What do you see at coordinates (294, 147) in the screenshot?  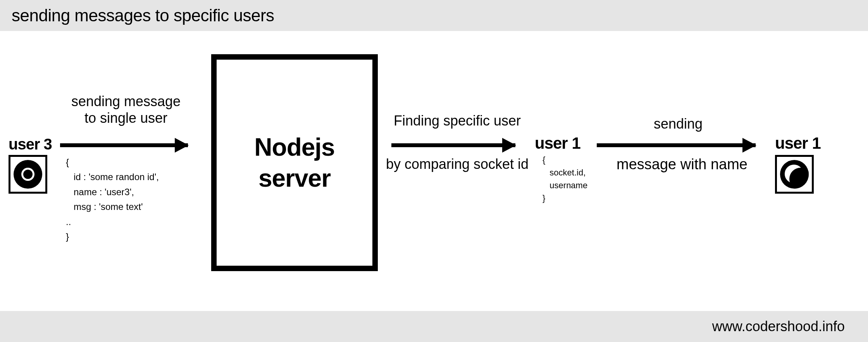 I see `server-line1: Nodejs` at bounding box center [294, 147].